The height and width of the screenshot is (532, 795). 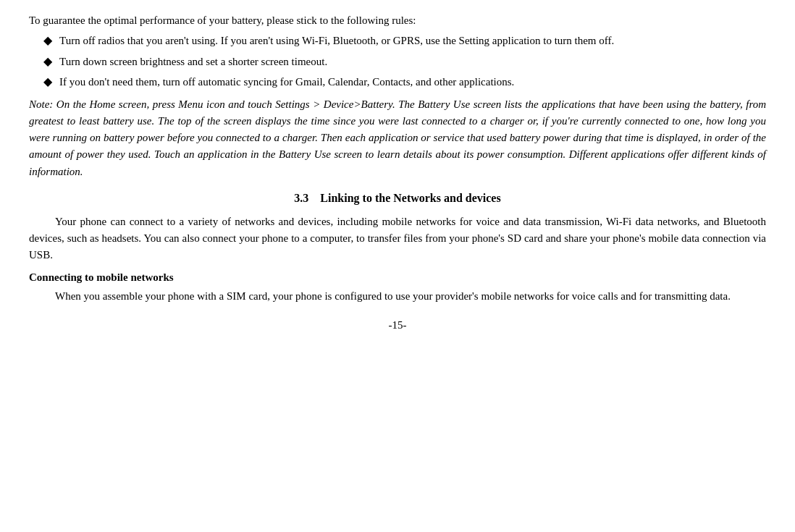 What do you see at coordinates (398, 20) in the screenshot?
I see `intro-line: To guarantee the optimal performance of …` at bounding box center [398, 20].